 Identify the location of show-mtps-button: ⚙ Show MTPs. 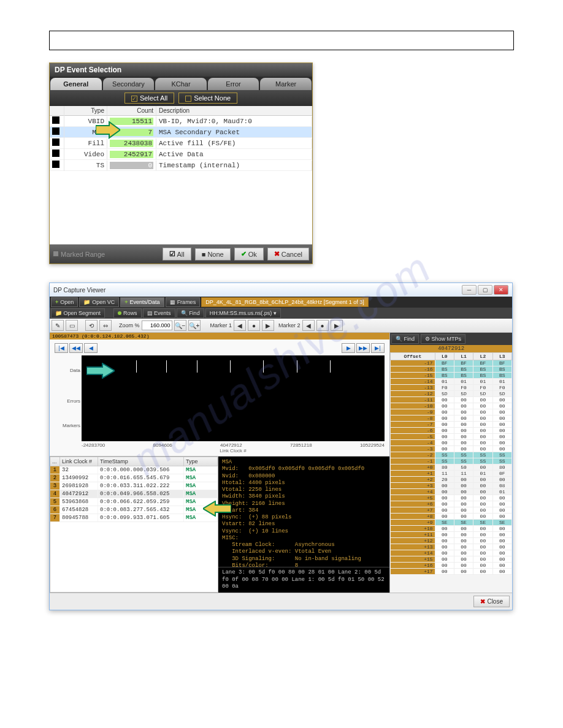
(443, 339).